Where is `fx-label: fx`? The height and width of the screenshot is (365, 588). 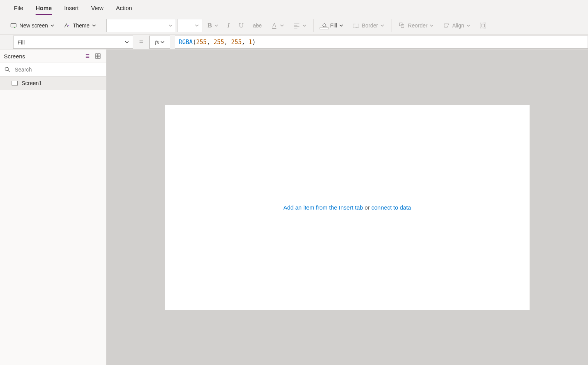
fx-label: fx is located at coordinates (157, 43).